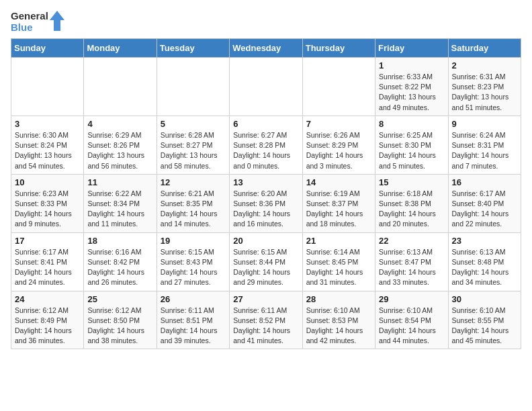 Image resolution: width=532 pixels, height=411 pixels. What do you see at coordinates (193, 326) in the screenshot?
I see `day-detail: Sunrise: 6:11 AM Sunset: 8:51 PM Dayligh…` at bounding box center [193, 326].